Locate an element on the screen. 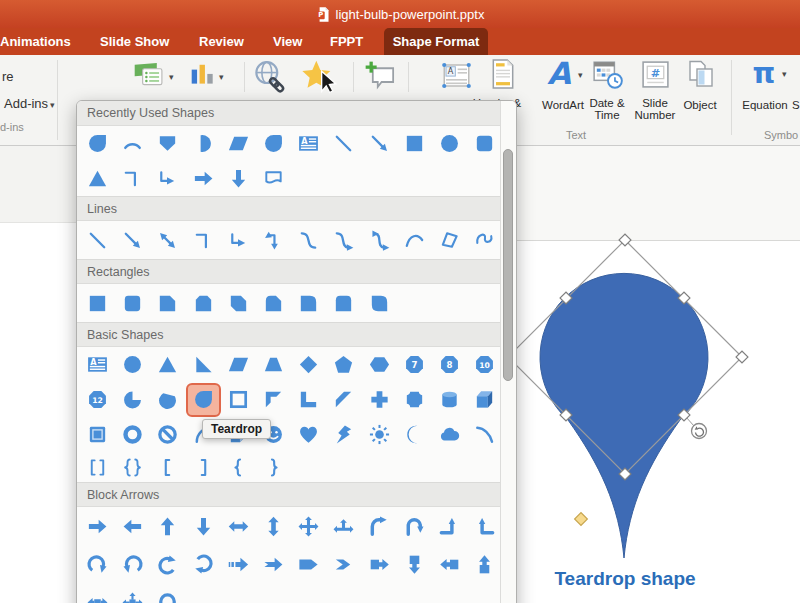 This screenshot has height=603, width=800. shape-moon-icon is located at coordinates (414, 435).